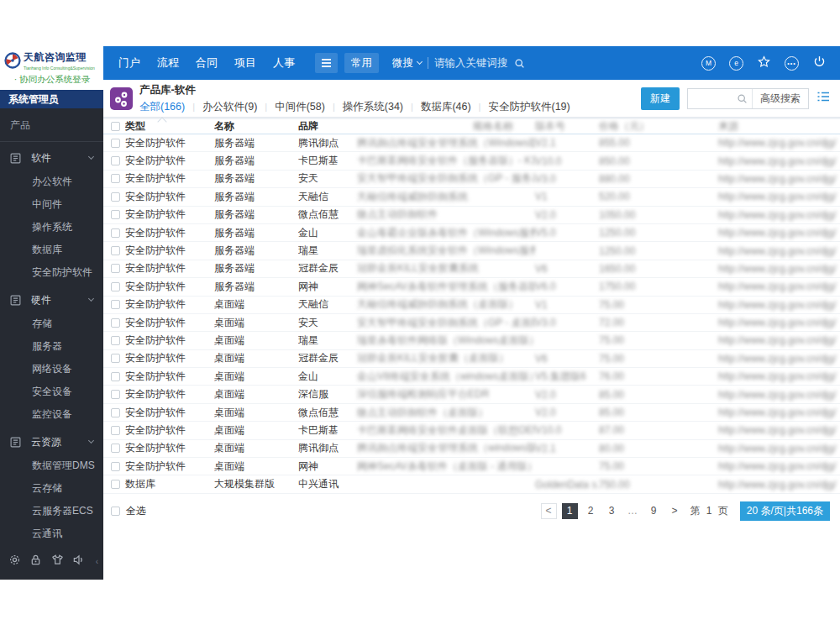 The width and height of the screenshot is (840, 630). I want to click on lock-icon, so click(35, 561).